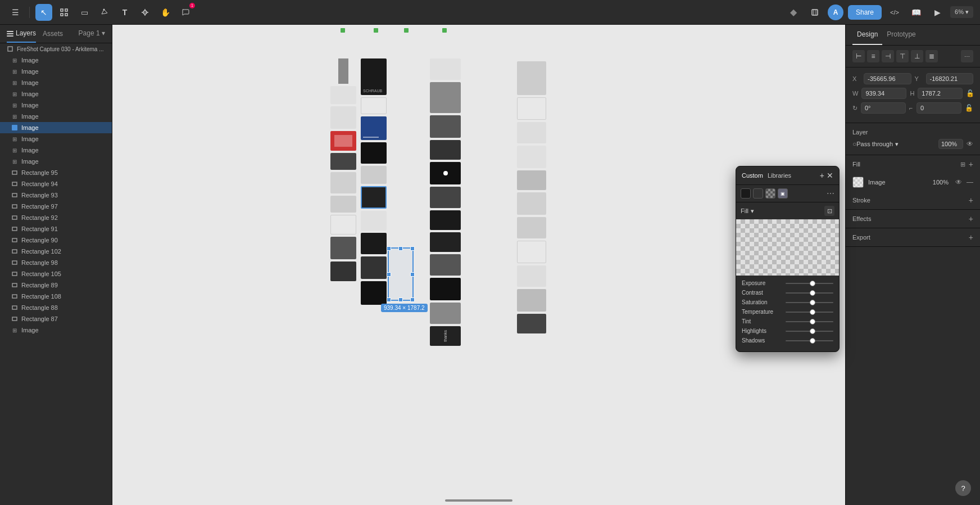 This screenshot has height=505, width=980. Describe the element at coordinates (145, 12) in the screenshot. I see `component-tool` at that location.